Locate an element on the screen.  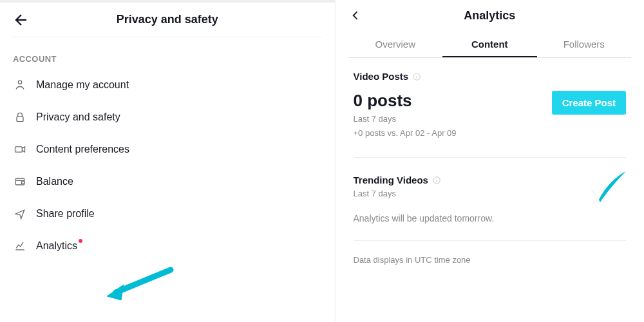
lock-icon is located at coordinates (20, 117).